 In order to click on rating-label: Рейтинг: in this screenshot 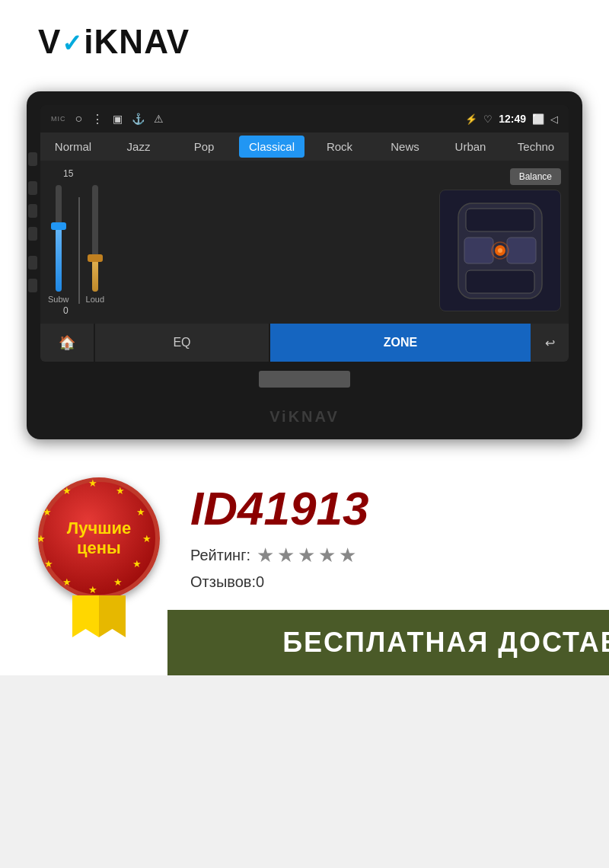, I will do `click(221, 556)`.